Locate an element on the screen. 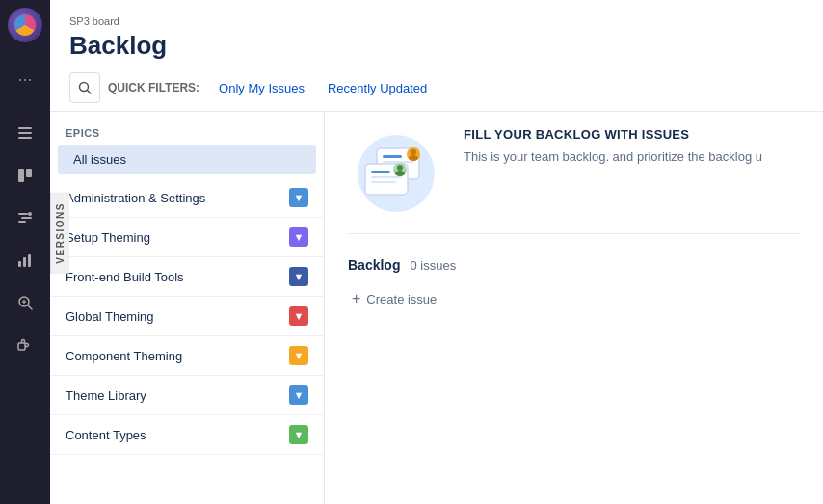  issues-count: 0 issues is located at coordinates (433, 266).